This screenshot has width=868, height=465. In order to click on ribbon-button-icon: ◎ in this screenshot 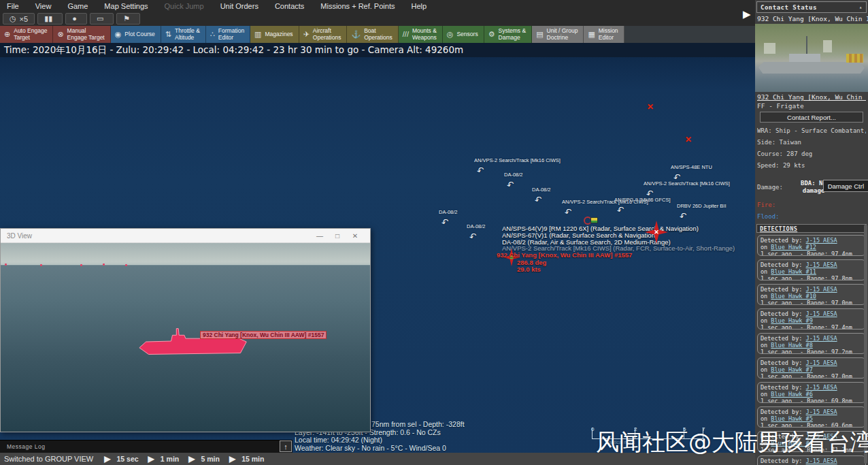, I will do `click(450, 34)`.